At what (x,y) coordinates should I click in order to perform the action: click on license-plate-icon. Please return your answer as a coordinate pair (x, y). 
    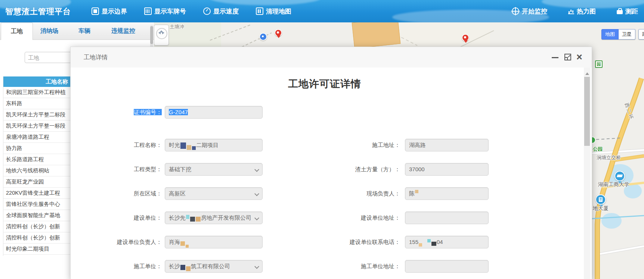
    Looking at the image, I should click on (148, 11).